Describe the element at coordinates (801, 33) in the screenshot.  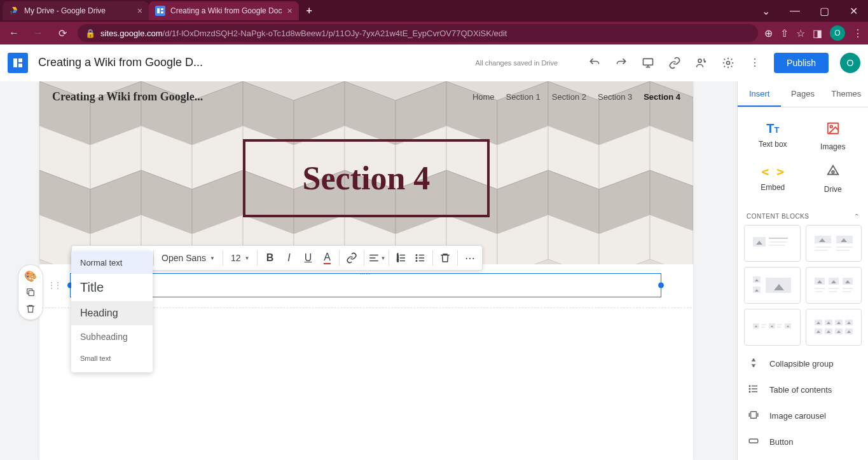
I see `bookmark-icon: ☆` at that location.